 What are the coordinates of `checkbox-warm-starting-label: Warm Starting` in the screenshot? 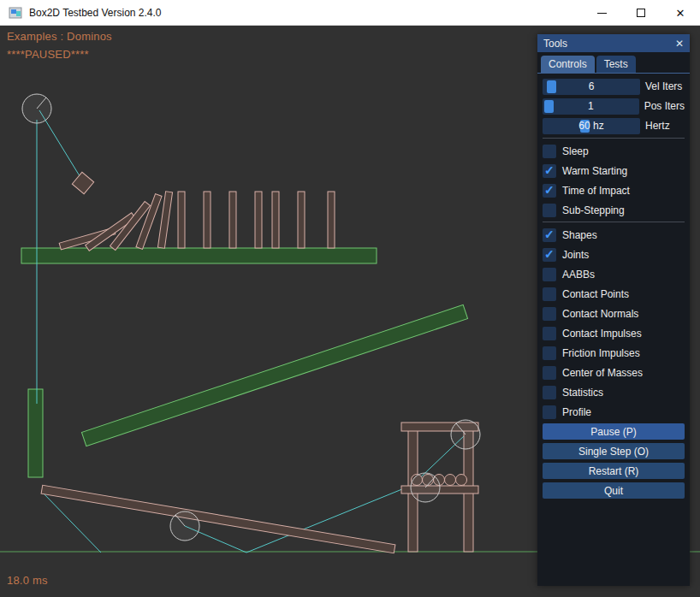 It's located at (595, 171).